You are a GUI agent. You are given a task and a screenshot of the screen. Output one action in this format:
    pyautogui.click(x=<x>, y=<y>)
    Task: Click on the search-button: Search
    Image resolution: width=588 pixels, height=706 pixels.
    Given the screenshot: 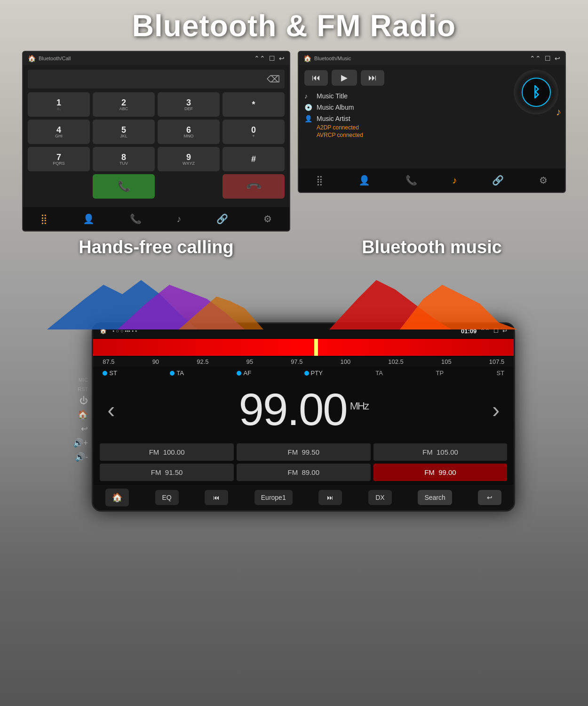 What is the action you would take?
    pyautogui.click(x=435, y=497)
    